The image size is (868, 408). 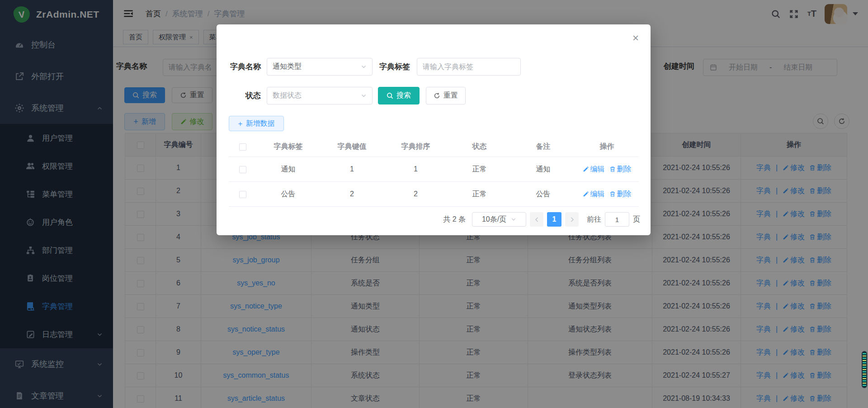 What do you see at coordinates (390, 96) in the screenshot?
I see `search-icon` at bounding box center [390, 96].